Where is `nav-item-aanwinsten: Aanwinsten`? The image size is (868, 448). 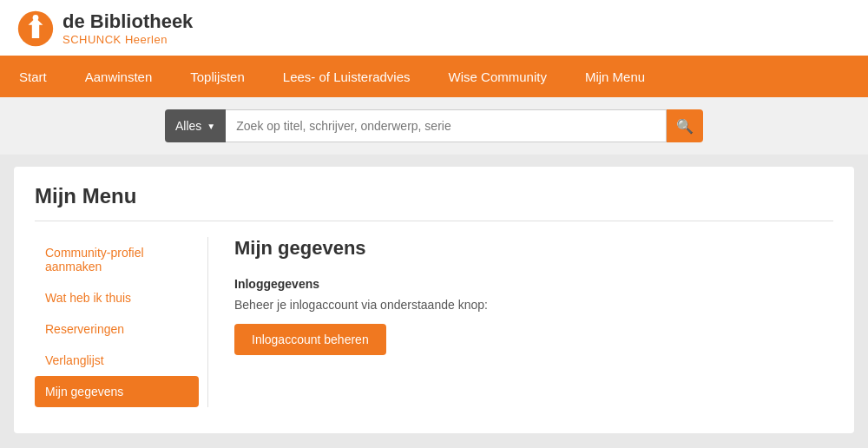
nav-item-aanwinsten: Aanwinsten is located at coordinates (119, 76).